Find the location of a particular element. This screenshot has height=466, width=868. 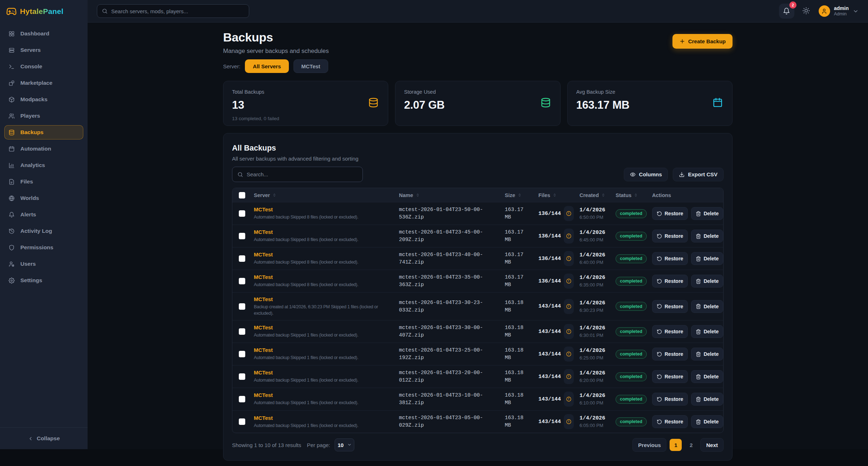

sidebar-item-dashboard: Dashboard is located at coordinates (44, 34).